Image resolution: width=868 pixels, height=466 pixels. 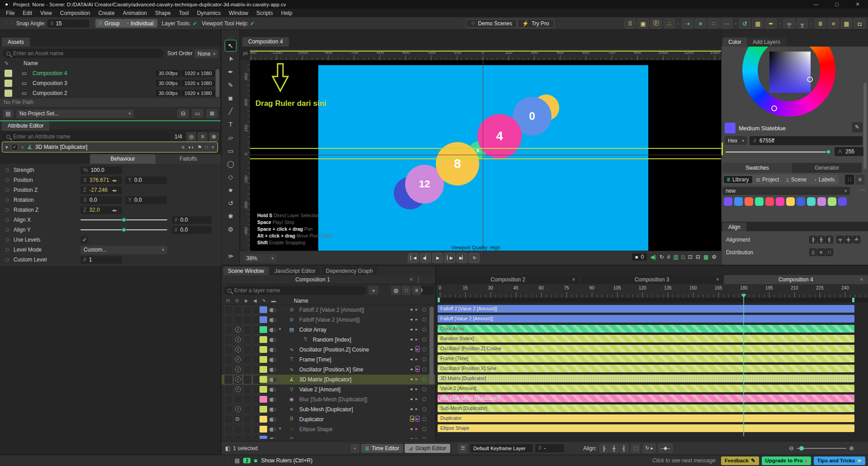 What do you see at coordinates (643, 24) in the screenshot?
I see `cube-icon: ▣` at bounding box center [643, 24].